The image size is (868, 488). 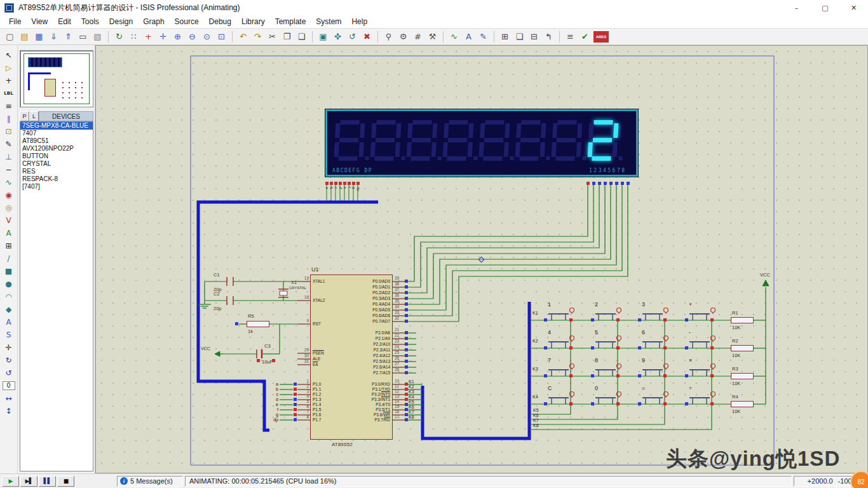 What do you see at coordinates (562, 341) in the screenshot?
I see `key-4: 4` at bounding box center [562, 341].